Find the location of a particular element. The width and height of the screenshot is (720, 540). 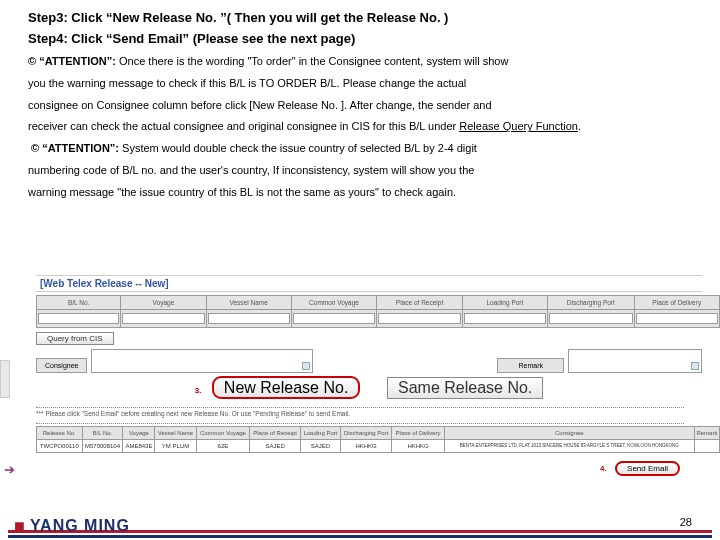

results-table: Release No. B/L No. Voyage Vessel Name C… is located at coordinates (378, 440).